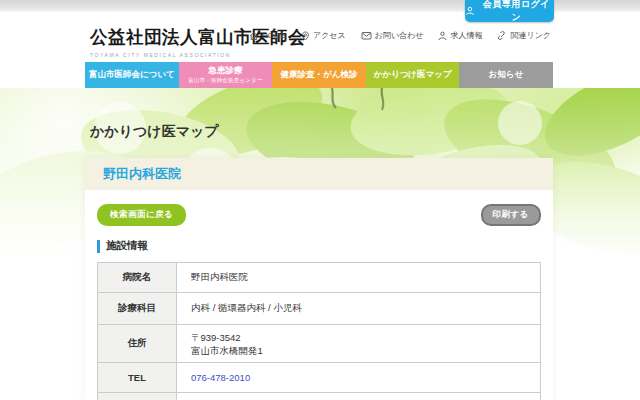 This screenshot has height=400, width=640. Describe the element at coordinates (516, 12) in the screenshot. I see `member-login-label: 会員専用ログイン` at that location.